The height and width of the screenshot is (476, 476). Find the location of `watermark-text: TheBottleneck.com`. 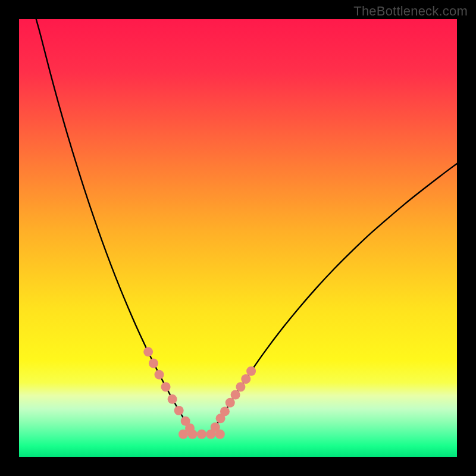

watermark-text: TheBottleneck.com is located at coordinates (411, 11).